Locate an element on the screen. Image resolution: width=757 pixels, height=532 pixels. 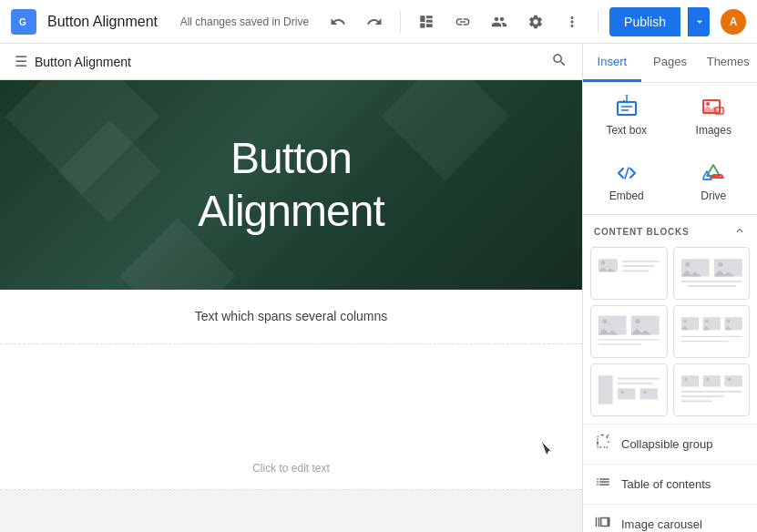
spans-text: Text which spans several columns is located at coordinates (292, 316).